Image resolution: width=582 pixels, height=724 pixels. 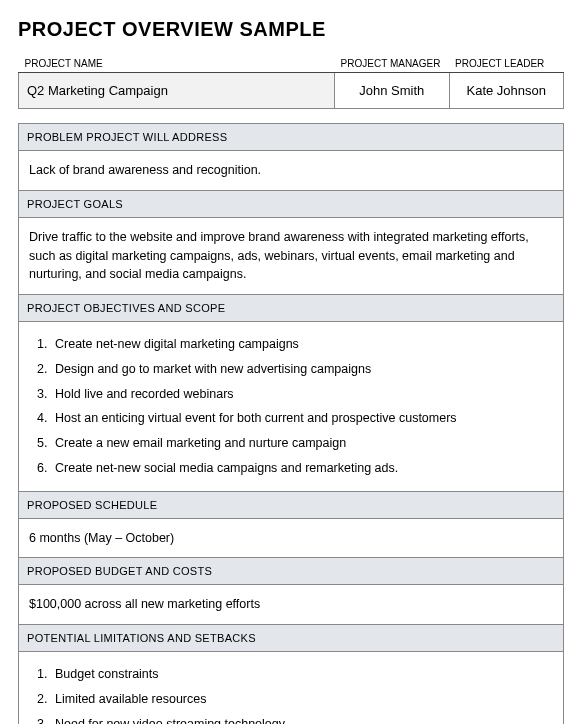 I want to click on section-body-goals: Drive traffic to the website and improve…, so click(x=291, y=256).